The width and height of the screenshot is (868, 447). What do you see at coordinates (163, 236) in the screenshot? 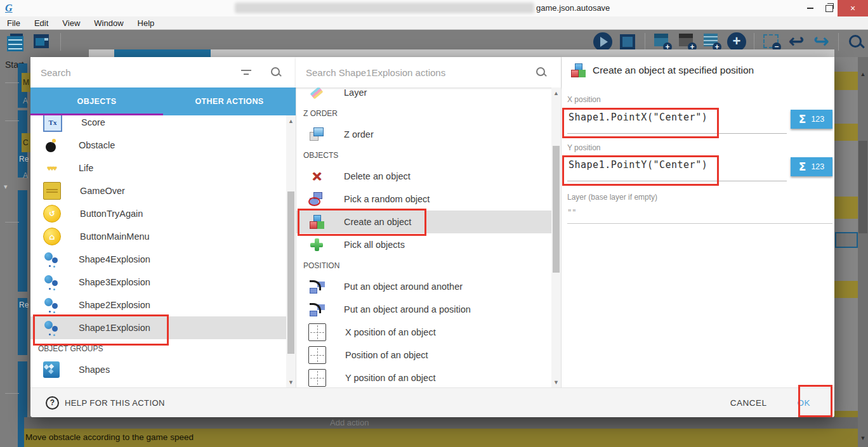
I see `item-buttonmainmenu: ButtonMainMenu` at bounding box center [163, 236].